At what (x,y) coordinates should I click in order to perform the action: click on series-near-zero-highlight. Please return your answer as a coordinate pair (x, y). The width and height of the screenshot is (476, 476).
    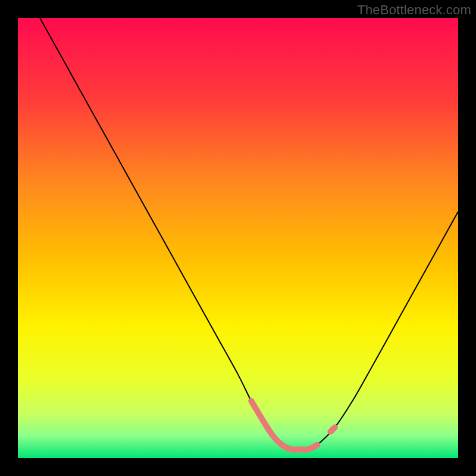
    Looking at the image, I should click on (284, 425).